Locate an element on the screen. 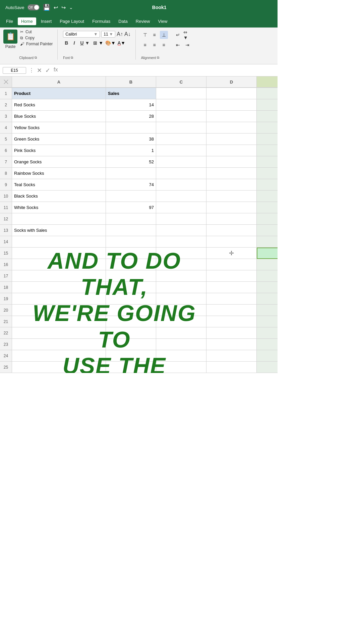 The width and height of the screenshot is (362, 644). copy-button: ⧉ Copy is located at coordinates (36, 38).